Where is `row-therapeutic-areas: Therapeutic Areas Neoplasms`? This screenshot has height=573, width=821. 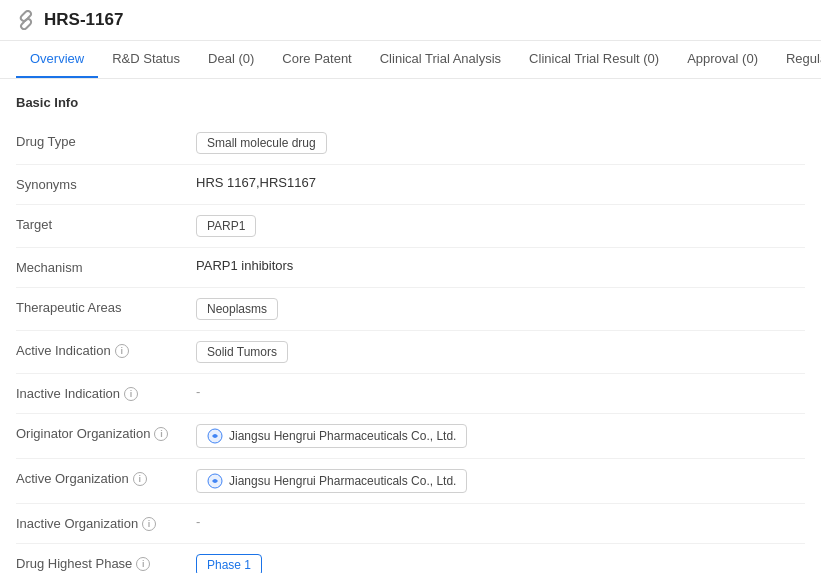
row-therapeutic-areas: Therapeutic Areas Neoplasms is located at coordinates (410, 310).